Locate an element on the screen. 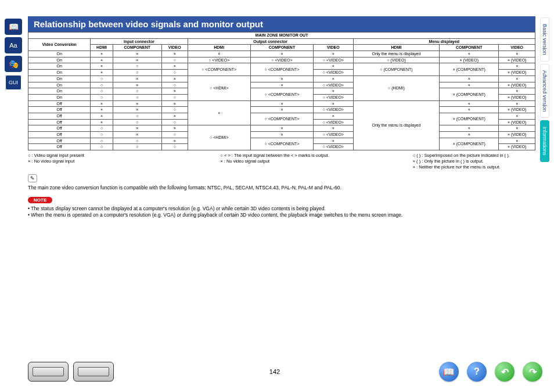  table-row: On○○×○ <COMPONENT>×× (COMPONENT)× is located at coordinates (282, 92).